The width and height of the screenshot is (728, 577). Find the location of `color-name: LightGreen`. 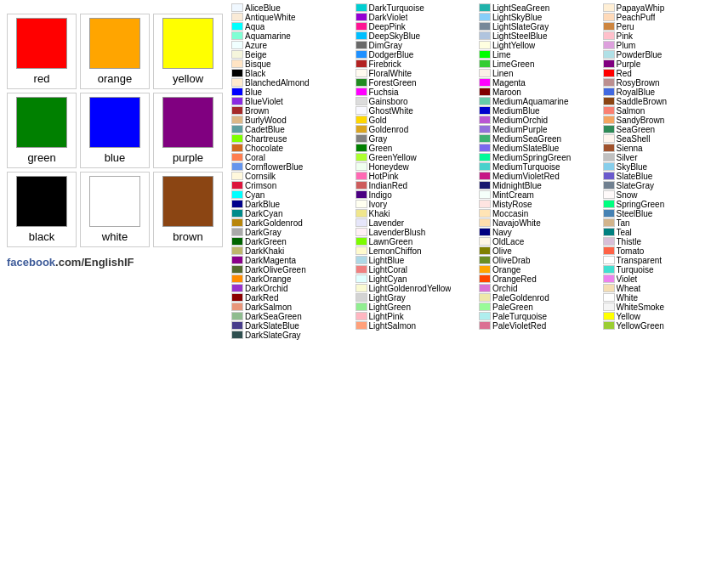

color-name: LightGreen is located at coordinates (390, 308).